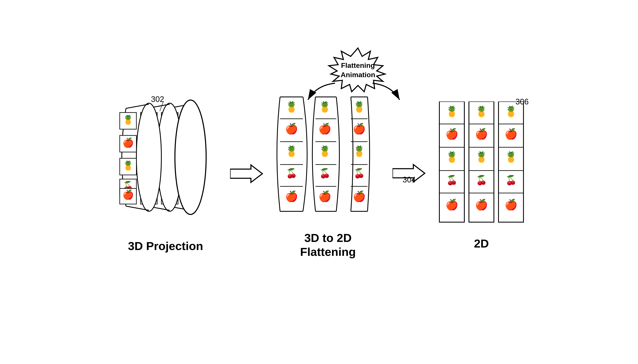 The height and width of the screenshot is (364, 638). I want to click on arrow-1-svg, so click(247, 174).